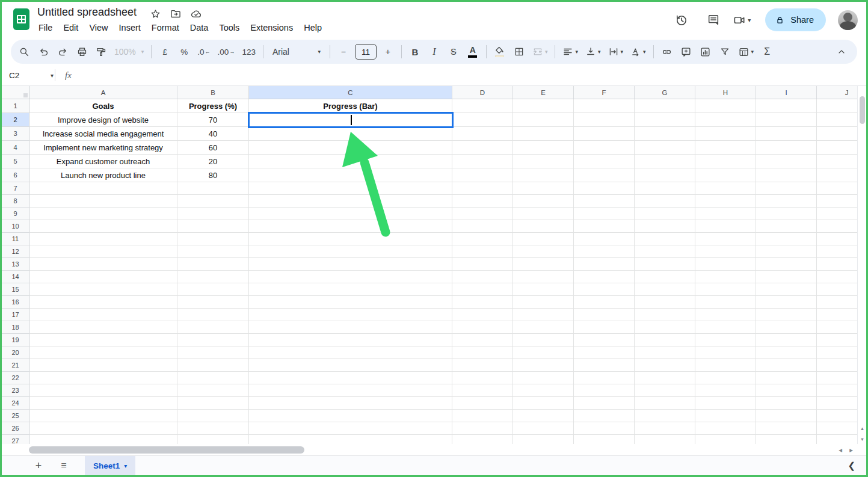  I want to click on cell-D21, so click(482, 366).